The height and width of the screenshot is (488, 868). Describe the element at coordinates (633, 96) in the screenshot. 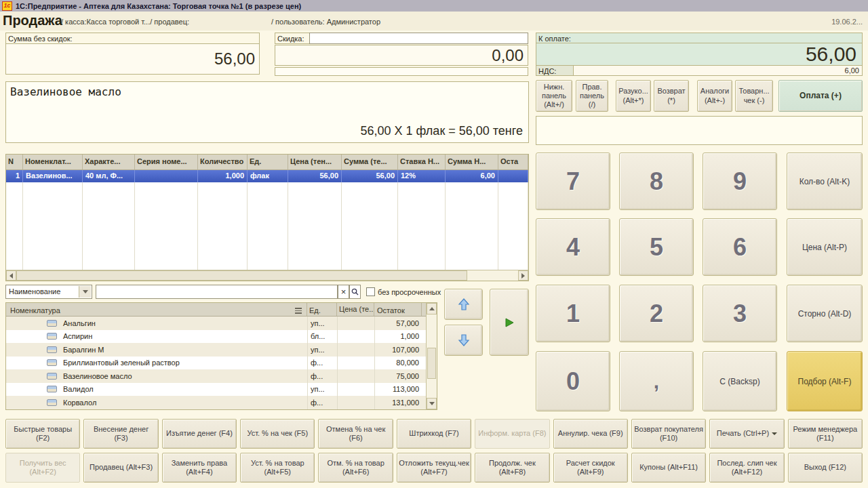

I see `unpack-button: Разуко... (Alt+*)` at that location.